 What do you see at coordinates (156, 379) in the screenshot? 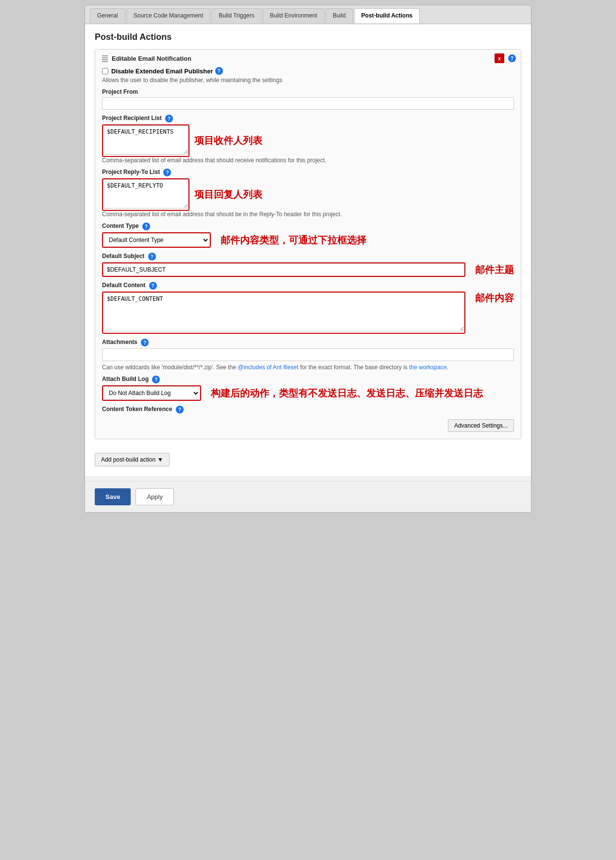
I see `attach-log-help-icon: ?` at bounding box center [156, 379].